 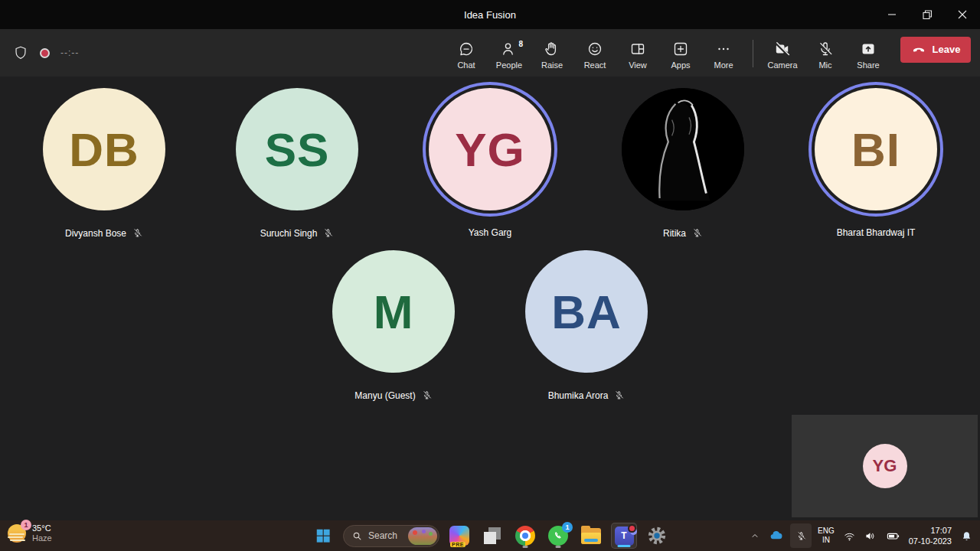 What do you see at coordinates (966, 536) in the screenshot?
I see `notification-bell-icon` at bounding box center [966, 536].